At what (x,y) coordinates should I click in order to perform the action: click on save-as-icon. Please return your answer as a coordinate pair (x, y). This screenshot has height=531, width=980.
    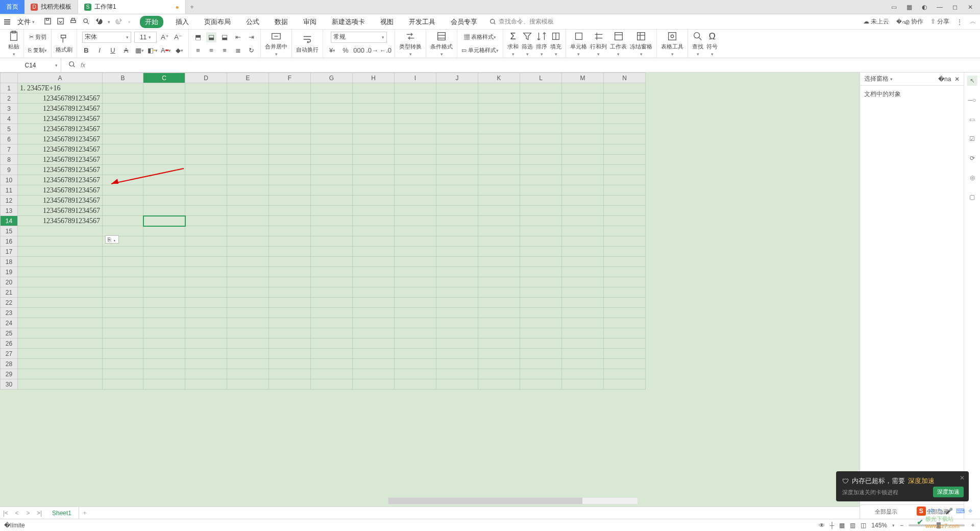
    Looking at the image, I should click on (60, 22).